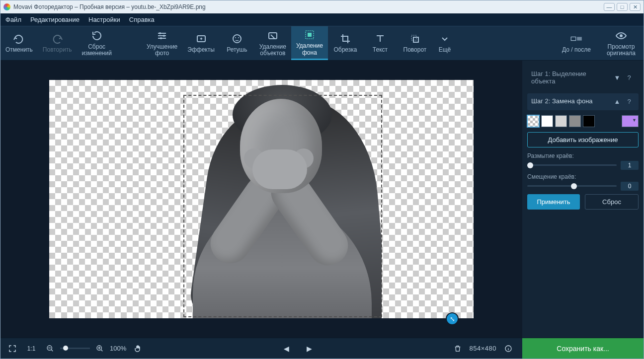 The width and height of the screenshot is (644, 359). What do you see at coordinates (201, 39) in the screenshot?
I see `sparkle-icon` at bounding box center [201, 39].